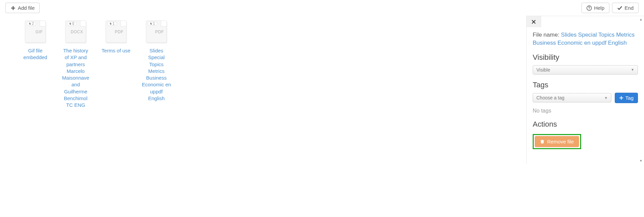 This screenshot has height=217, width=644. I want to click on file-card: 2 GIF Gif file embedded, so click(35, 41).